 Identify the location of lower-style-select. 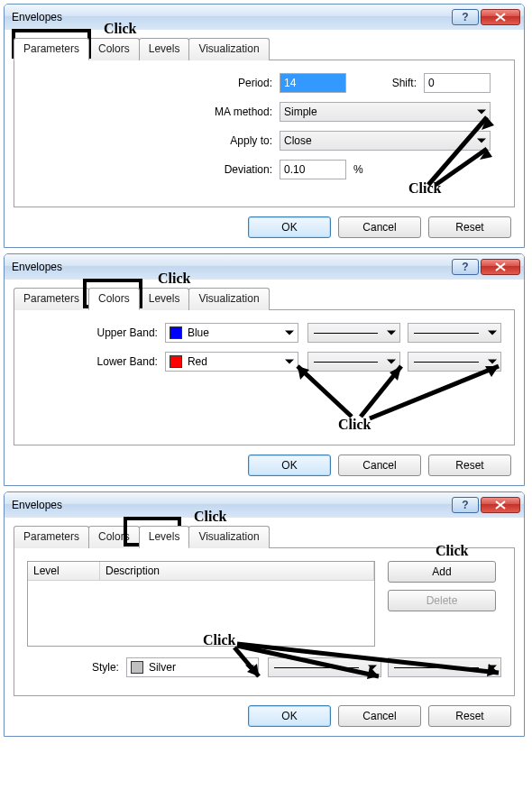
(354, 362).